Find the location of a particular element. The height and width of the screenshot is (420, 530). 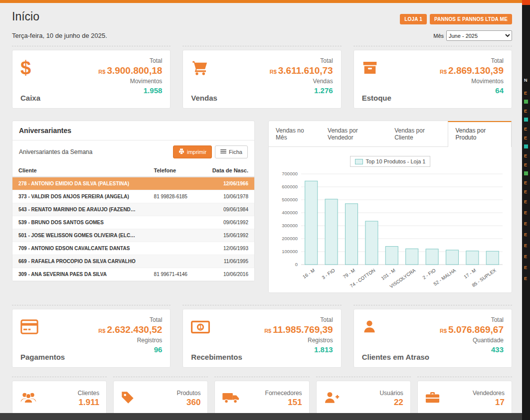

stat-left: 1 Recebimentos is located at coordinates (216, 339).